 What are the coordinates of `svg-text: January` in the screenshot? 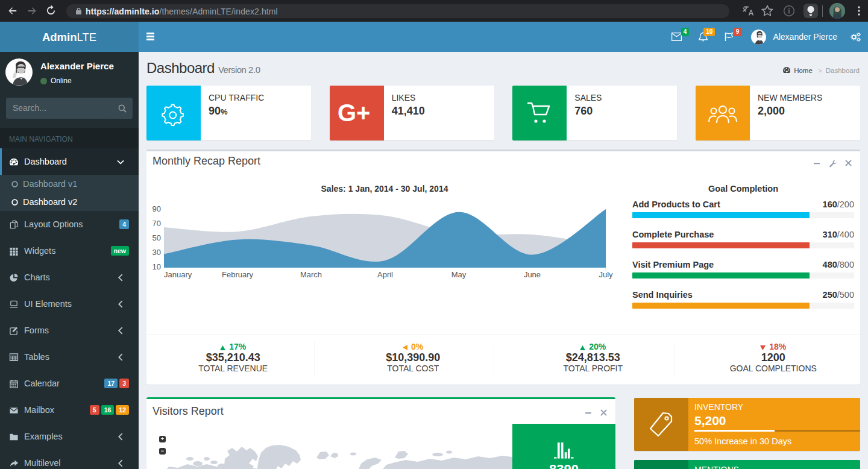 It's located at (178, 275).